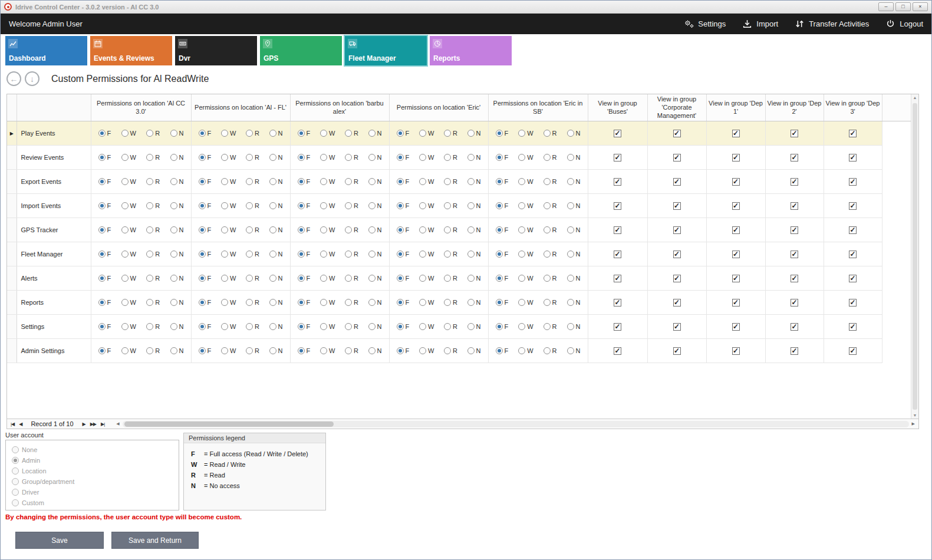 This screenshot has height=560, width=932. What do you see at coordinates (301, 51) in the screenshot?
I see `tab-gps: GPS` at bounding box center [301, 51].